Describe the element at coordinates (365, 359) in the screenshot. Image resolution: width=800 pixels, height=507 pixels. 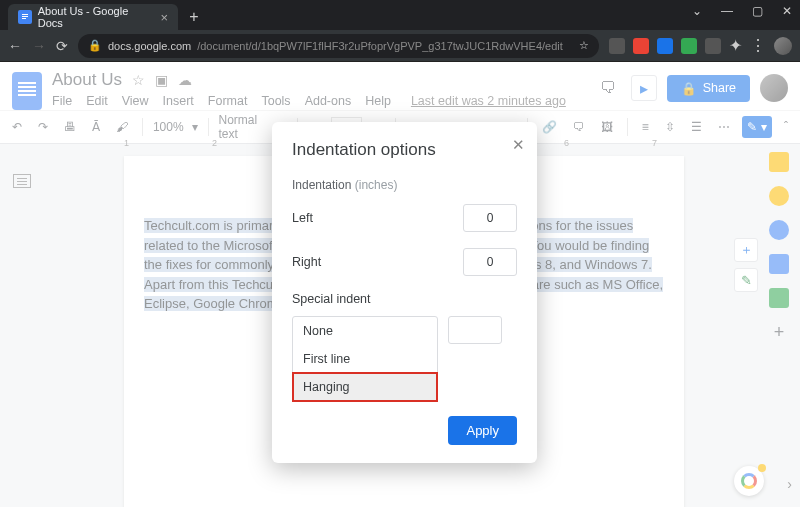
I see `option-first-line: First line` at that location.